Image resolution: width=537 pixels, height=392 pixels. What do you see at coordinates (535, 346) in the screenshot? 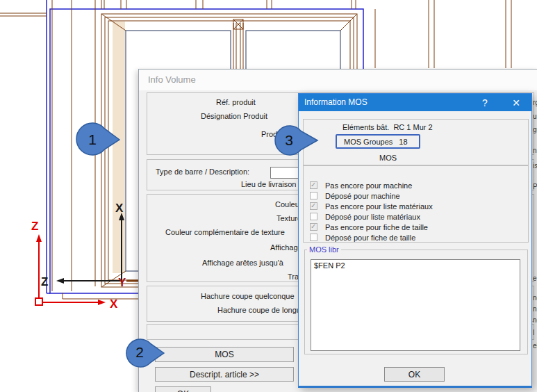
I see `clipped-text: el` at bounding box center [535, 346].